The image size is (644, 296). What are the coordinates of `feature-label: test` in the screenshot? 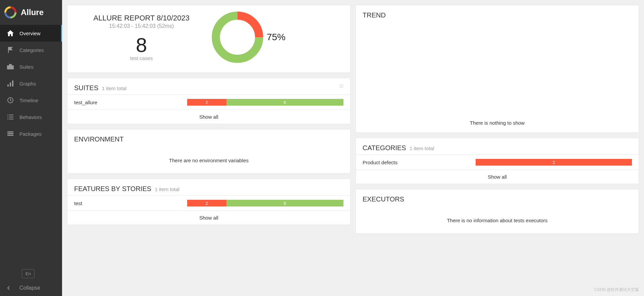 It's located at (131, 203).